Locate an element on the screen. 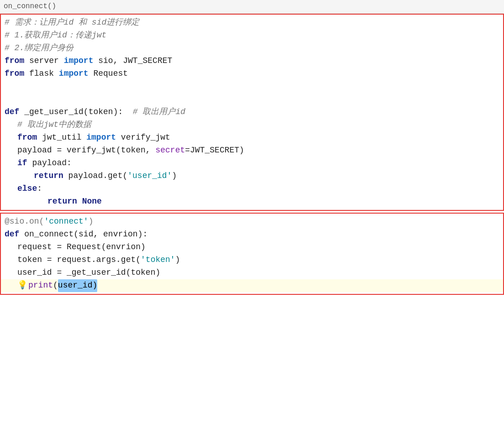 The height and width of the screenshot is (429, 504). top-bar: on_connect() is located at coordinates (252, 7).